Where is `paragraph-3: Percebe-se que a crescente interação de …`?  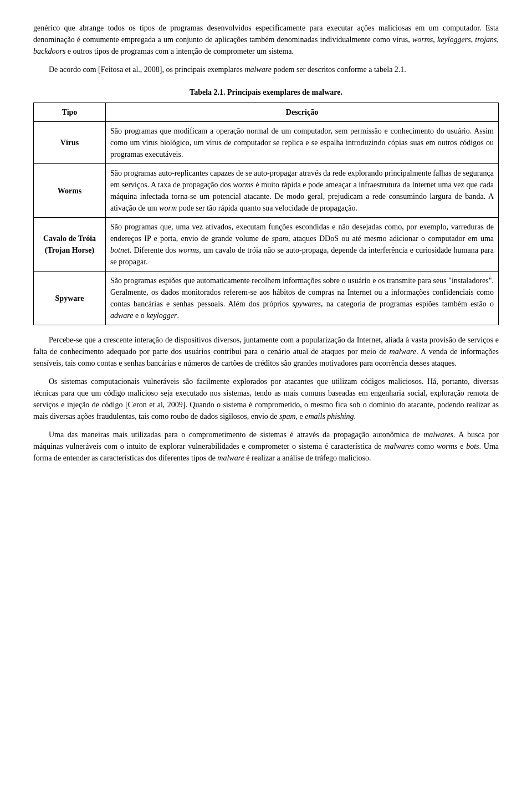 paragraph-3: Percebe-se que a crescente interação de … is located at coordinates (266, 351).